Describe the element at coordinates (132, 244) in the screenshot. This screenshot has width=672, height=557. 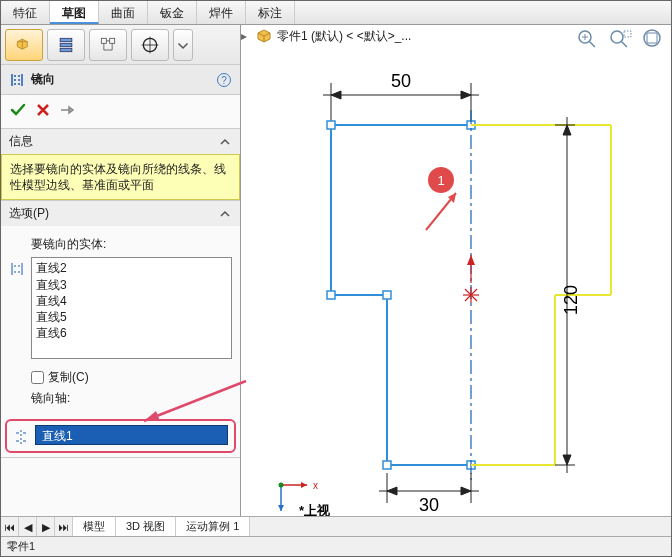
I see `entities-label: 要镜向的实体:` at that location.